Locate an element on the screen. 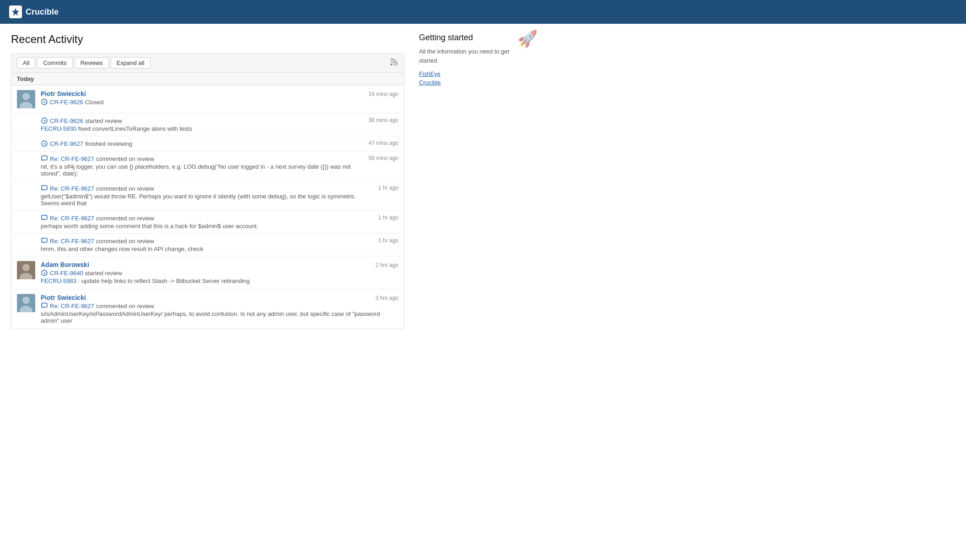 The height and width of the screenshot is (560, 966). activity-line: + CR-FE-9640 started review is located at coordinates (220, 273).